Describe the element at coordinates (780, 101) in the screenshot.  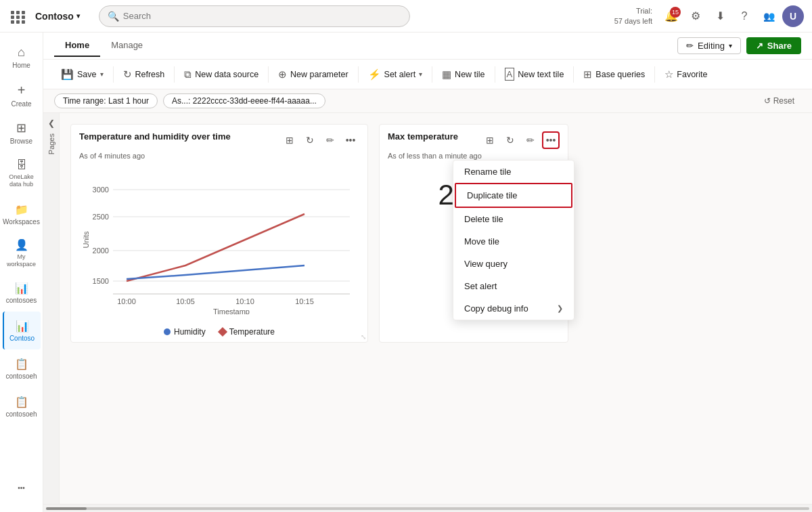
I see `reset-button: ↺ Reset` at that location.